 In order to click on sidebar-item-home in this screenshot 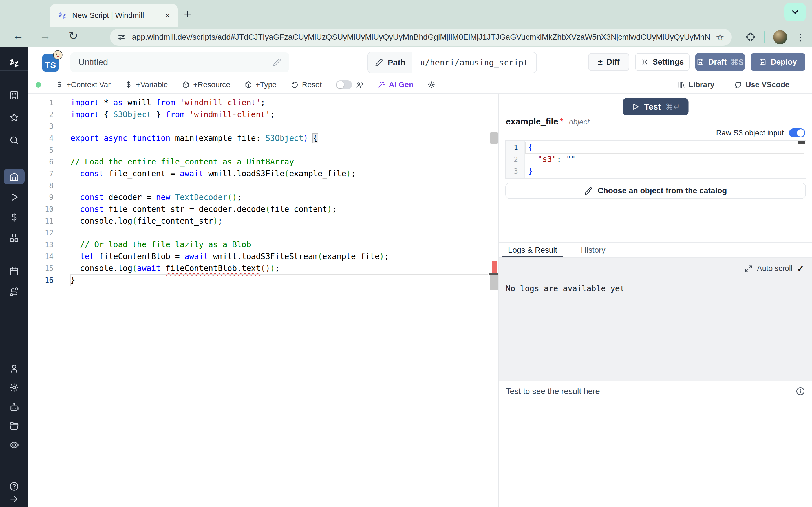, I will do `click(14, 176)`.